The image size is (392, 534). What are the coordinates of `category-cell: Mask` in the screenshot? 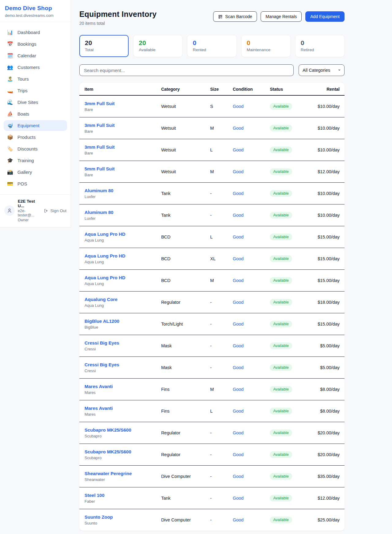 It's located at (181, 368).